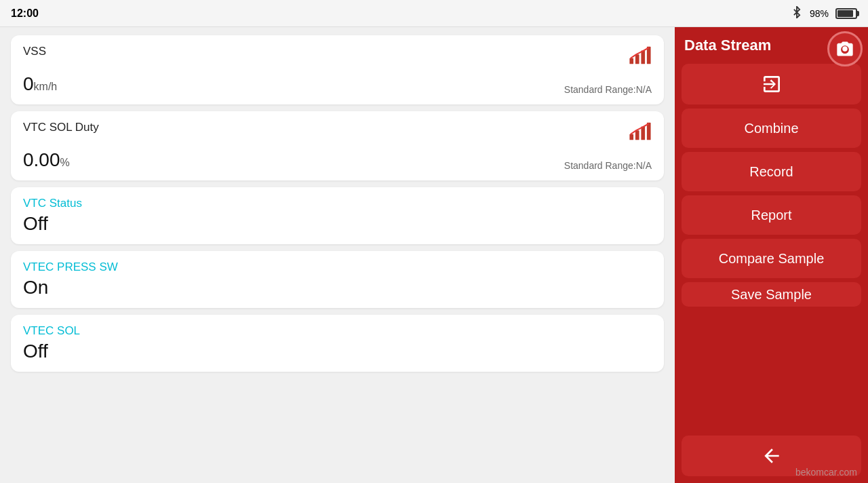 The height and width of the screenshot is (483, 868). What do you see at coordinates (772, 128) in the screenshot?
I see `combine-button: Combine` at bounding box center [772, 128].